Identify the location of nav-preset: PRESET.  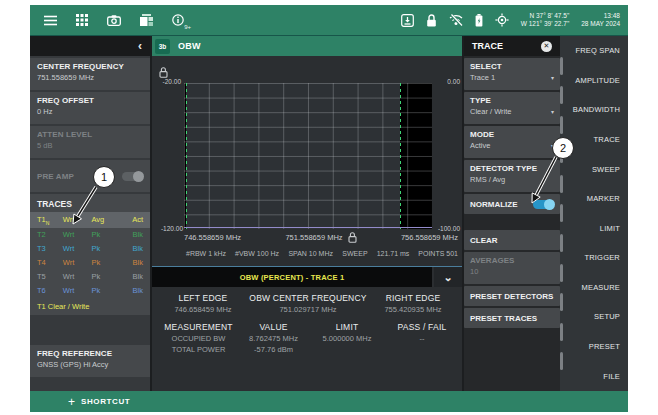
(594, 347).